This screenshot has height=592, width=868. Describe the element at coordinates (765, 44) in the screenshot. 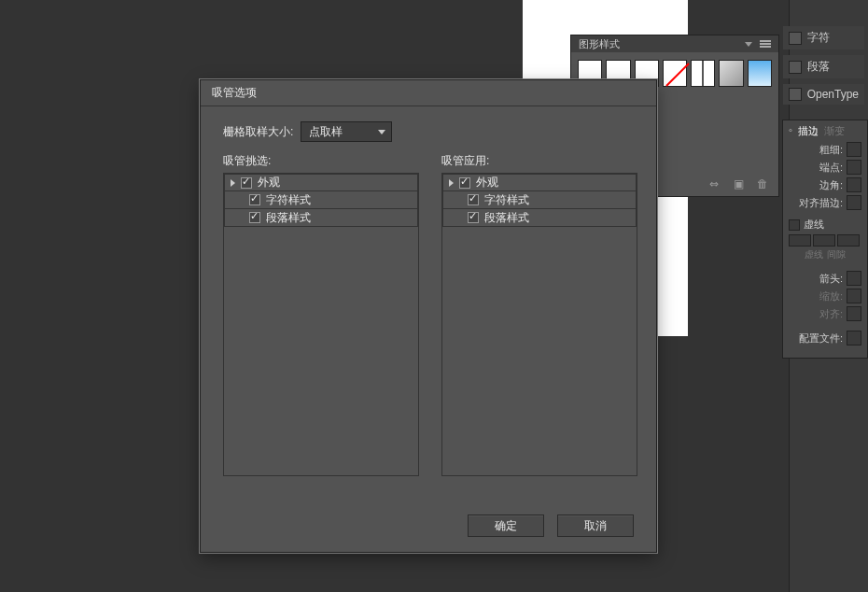

I see `panel-menu-icon` at that location.